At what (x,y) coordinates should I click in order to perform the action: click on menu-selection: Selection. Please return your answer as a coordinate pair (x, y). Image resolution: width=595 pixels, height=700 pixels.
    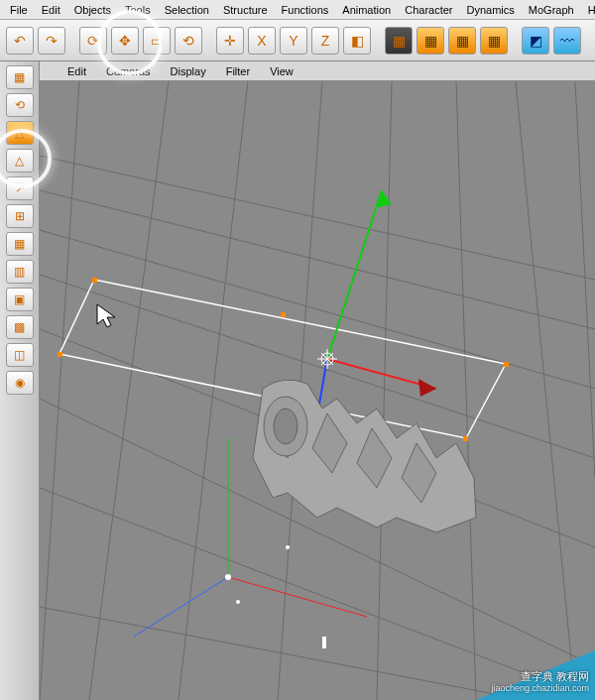
    Looking at the image, I should click on (186, 10).